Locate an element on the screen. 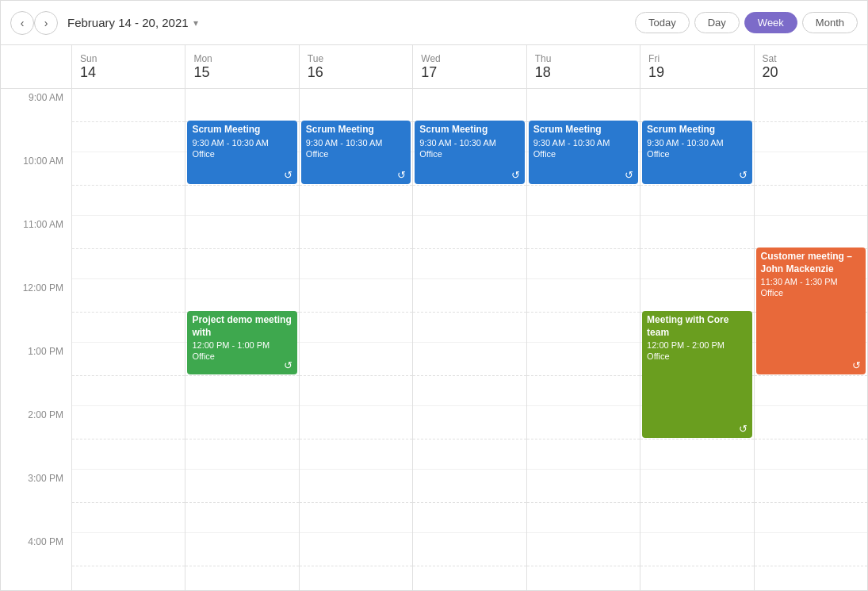 The width and height of the screenshot is (868, 591). time-slot-9am: 9:00 AM is located at coordinates (36, 121).